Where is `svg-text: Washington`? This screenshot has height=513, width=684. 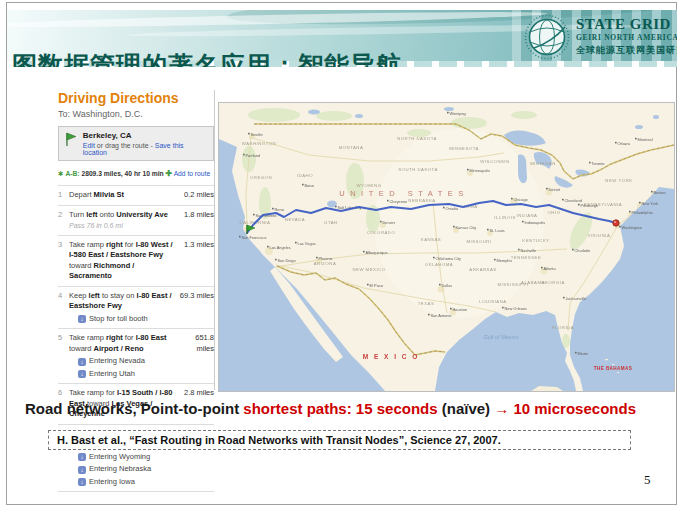
svg-text: Washington is located at coordinates (632, 228).